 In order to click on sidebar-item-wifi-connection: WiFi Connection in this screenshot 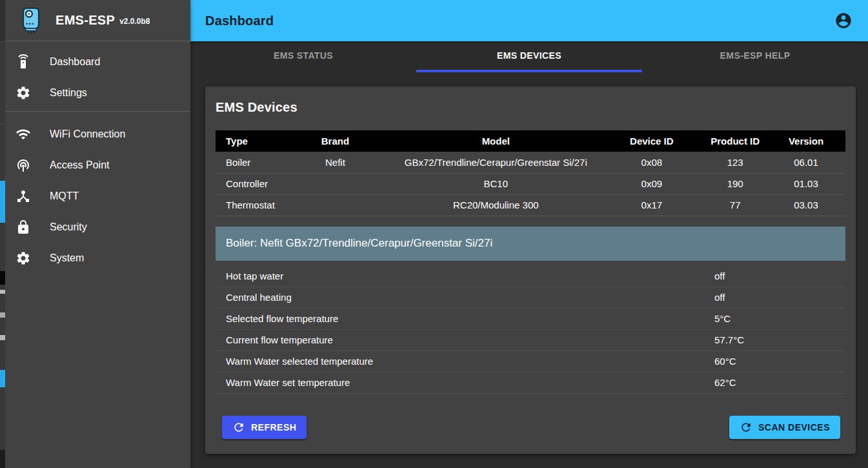, I will do `click(98, 134)`.